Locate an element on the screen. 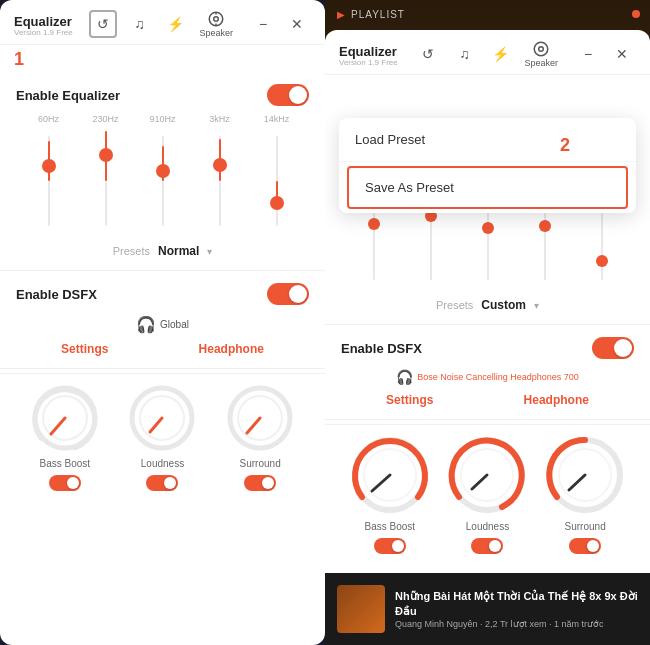 The image size is (650, 645). left-close-btn: ✕ is located at coordinates (297, 24).